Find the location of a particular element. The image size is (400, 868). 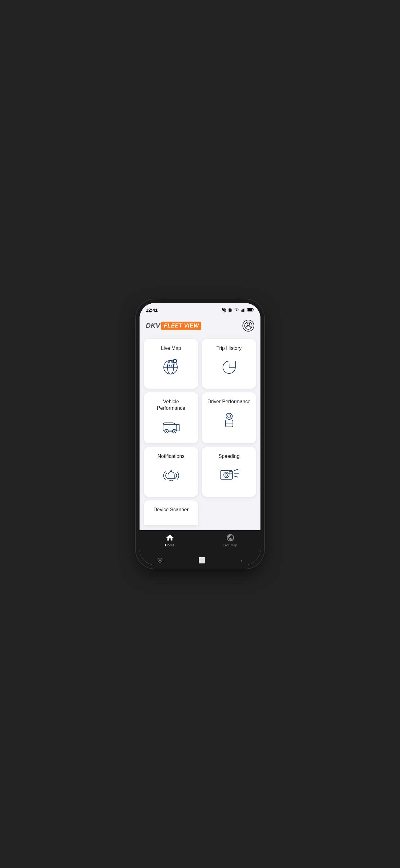

nav-home: Home is located at coordinates (170, 540).